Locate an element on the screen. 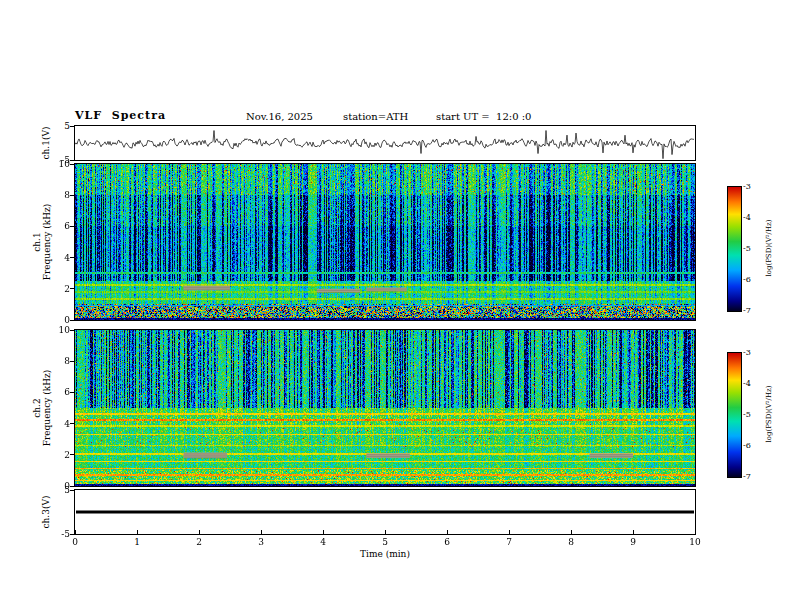 The image size is (792, 612). colorbar-2-label: log(PSD)(V²/Hz) is located at coordinates (769, 414).